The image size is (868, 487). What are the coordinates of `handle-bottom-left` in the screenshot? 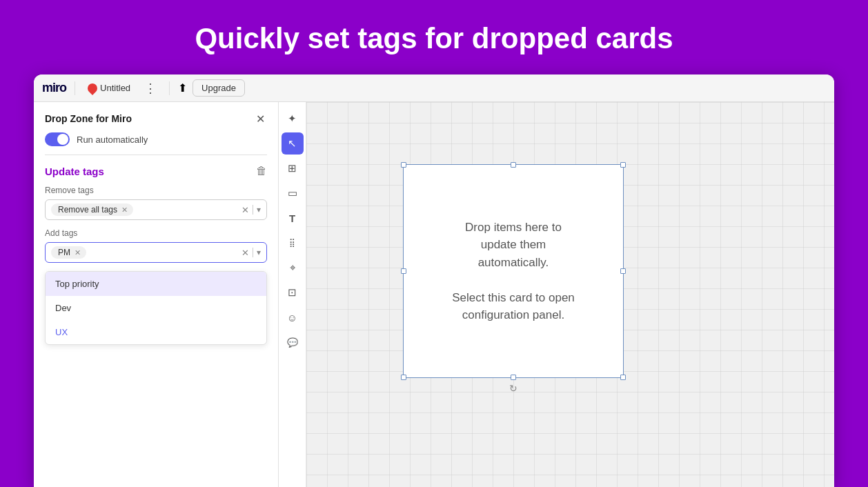 It's located at (404, 377).